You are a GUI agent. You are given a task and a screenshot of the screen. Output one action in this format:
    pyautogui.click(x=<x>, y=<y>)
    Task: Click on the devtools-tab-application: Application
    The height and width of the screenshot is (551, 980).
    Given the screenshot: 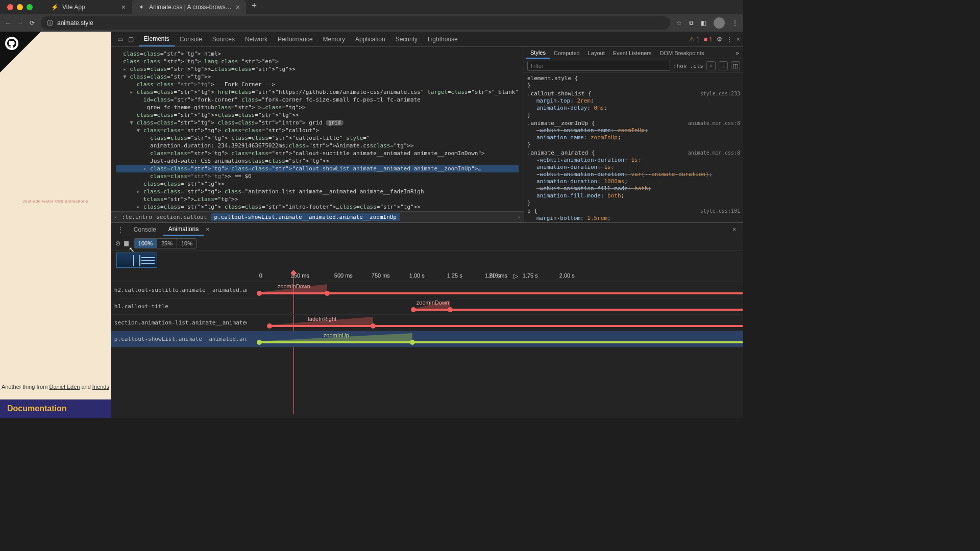 What is the action you would take?
    pyautogui.click(x=371, y=39)
    